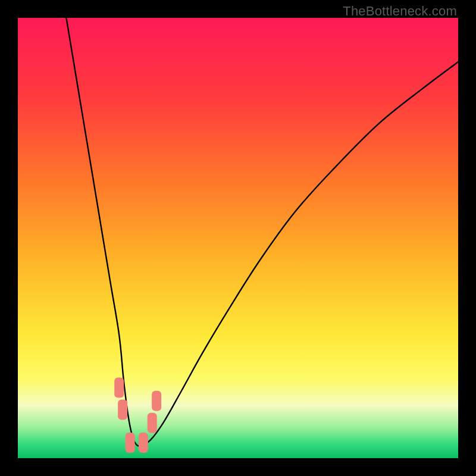  Describe the element at coordinates (400, 11) in the screenshot. I see `watermark-text: TheBottleneck.com` at that location.